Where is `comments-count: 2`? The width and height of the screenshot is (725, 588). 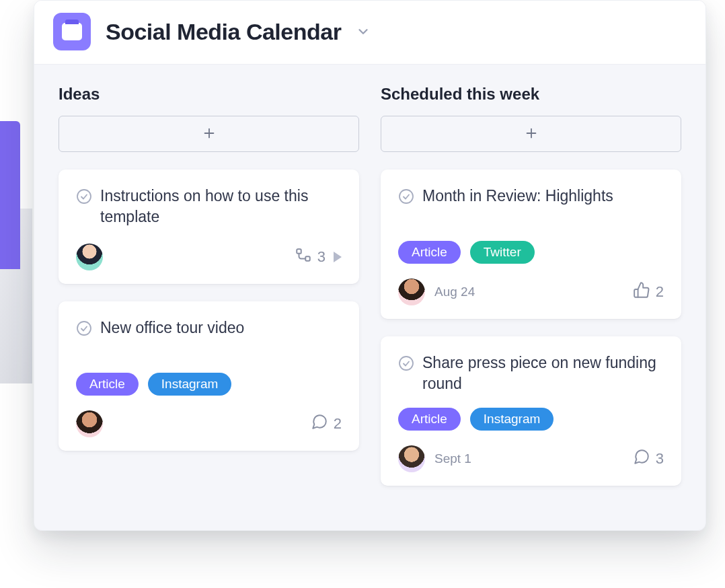 comments-count: 2 is located at coordinates (326, 424).